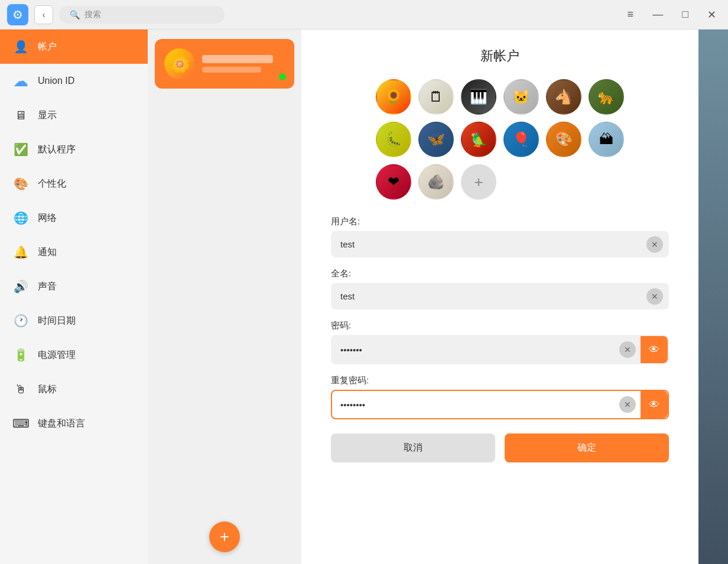 This screenshot has height=564, width=728. Describe the element at coordinates (654, 350) in the screenshot. I see `password-toggle-visibility: 👁` at that location.